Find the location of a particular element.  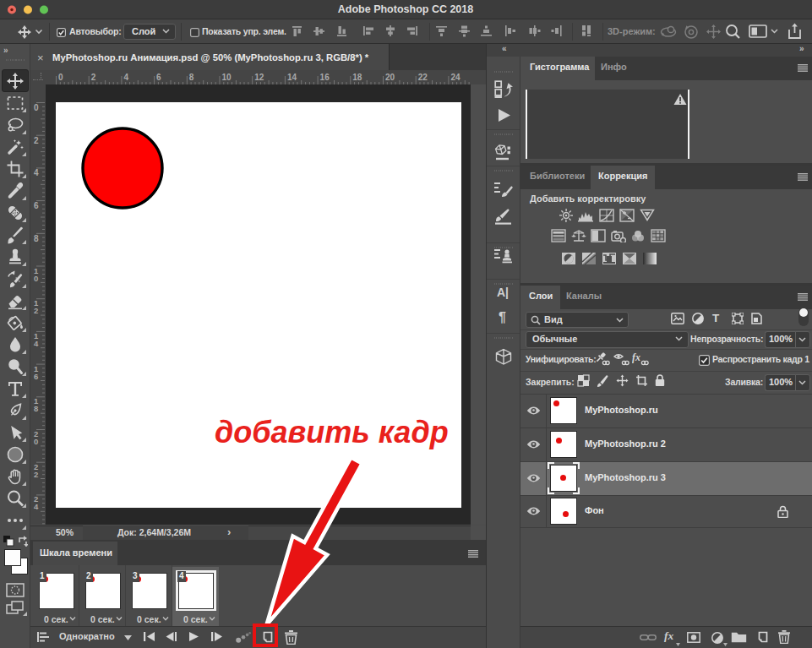

svg-text: 12 is located at coordinates (259, 78).